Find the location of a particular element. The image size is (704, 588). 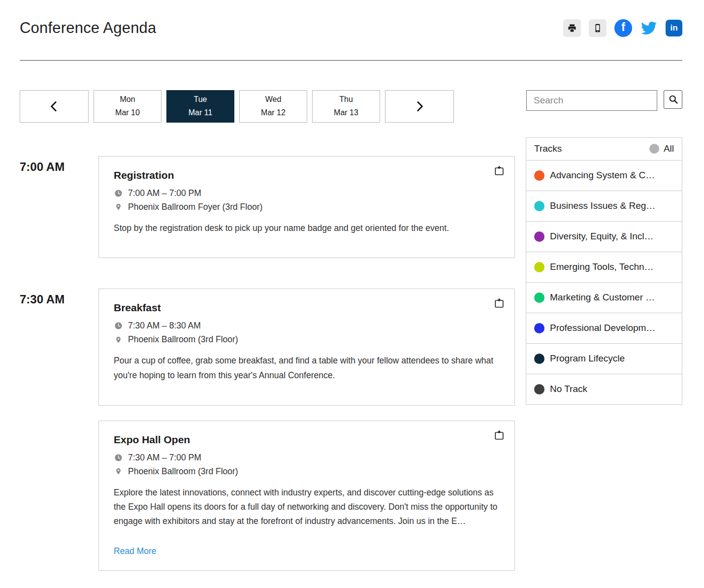

event-time: 7:30 AM – 7:00 PM is located at coordinates (164, 458).